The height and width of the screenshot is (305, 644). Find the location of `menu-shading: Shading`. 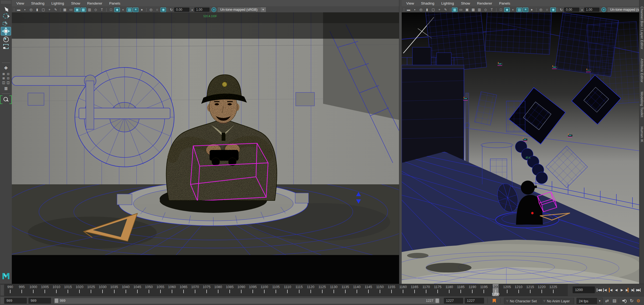

menu-shading: Shading is located at coordinates (428, 3).